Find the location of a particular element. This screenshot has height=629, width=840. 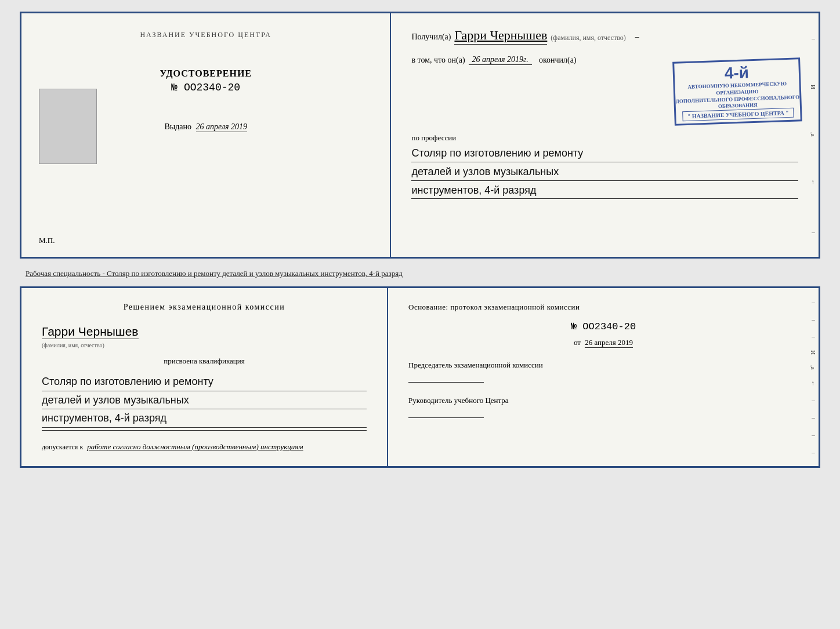

deco-b-4: – is located at coordinates (813, 400).